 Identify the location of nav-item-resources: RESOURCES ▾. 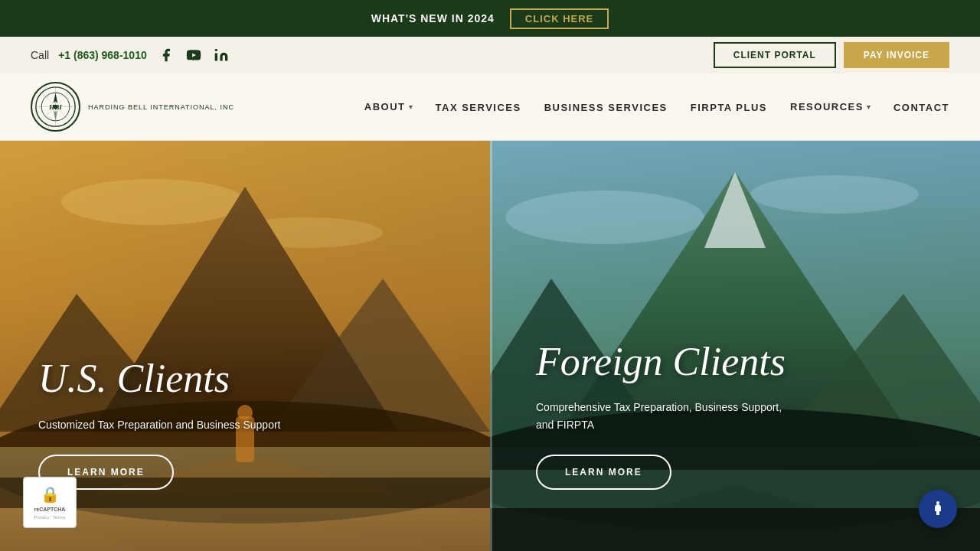
(830, 107).